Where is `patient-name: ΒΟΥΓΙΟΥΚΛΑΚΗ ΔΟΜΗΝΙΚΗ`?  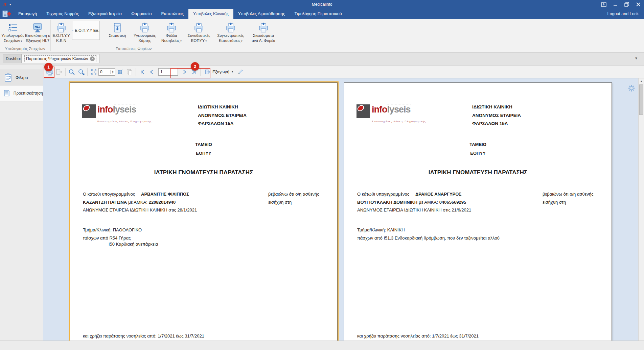 patient-name: ΒΟΥΓΙΟΥΚΛΑΚΗ ΔΟΜΗΝΙΚΗ is located at coordinates (387, 202).